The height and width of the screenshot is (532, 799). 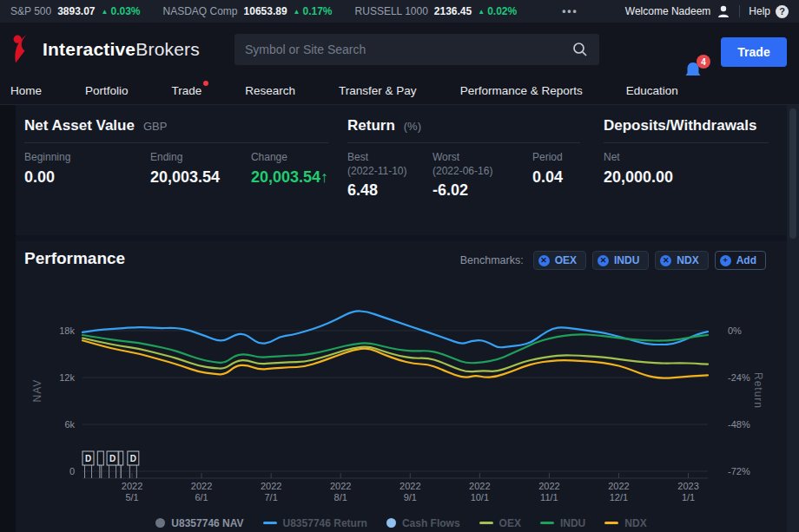 What do you see at coordinates (580, 49) in the screenshot?
I see `search-icon` at bounding box center [580, 49].